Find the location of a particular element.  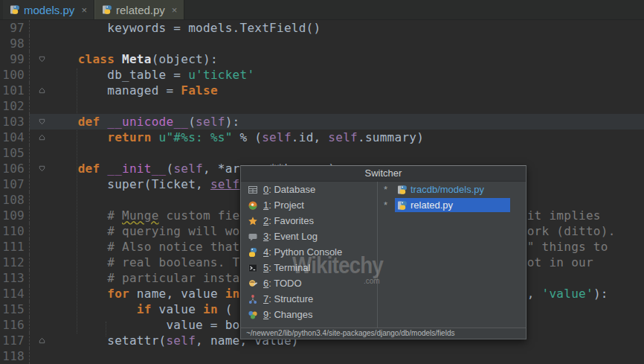

file-label: tracdb/models.py is located at coordinates (448, 189).